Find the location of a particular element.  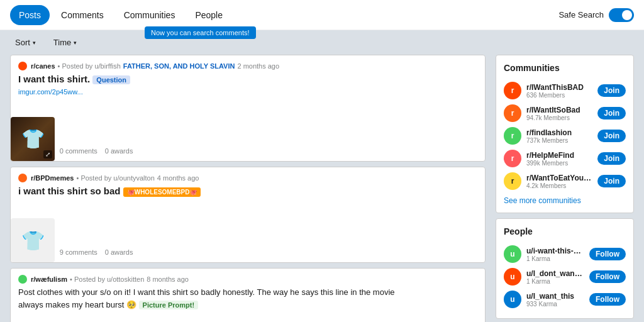

tab-communities: Communities is located at coordinates (150, 15).